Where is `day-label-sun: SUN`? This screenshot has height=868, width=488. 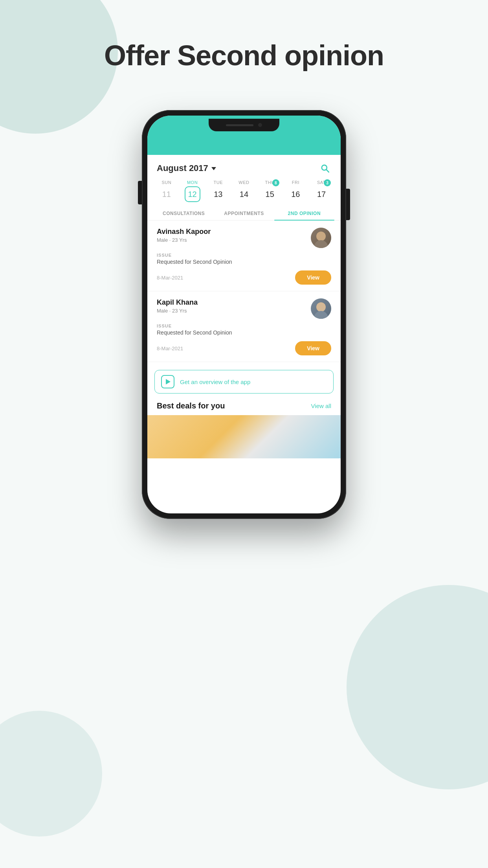
day-label-sun: SUN is located at coordinates (167, 182).